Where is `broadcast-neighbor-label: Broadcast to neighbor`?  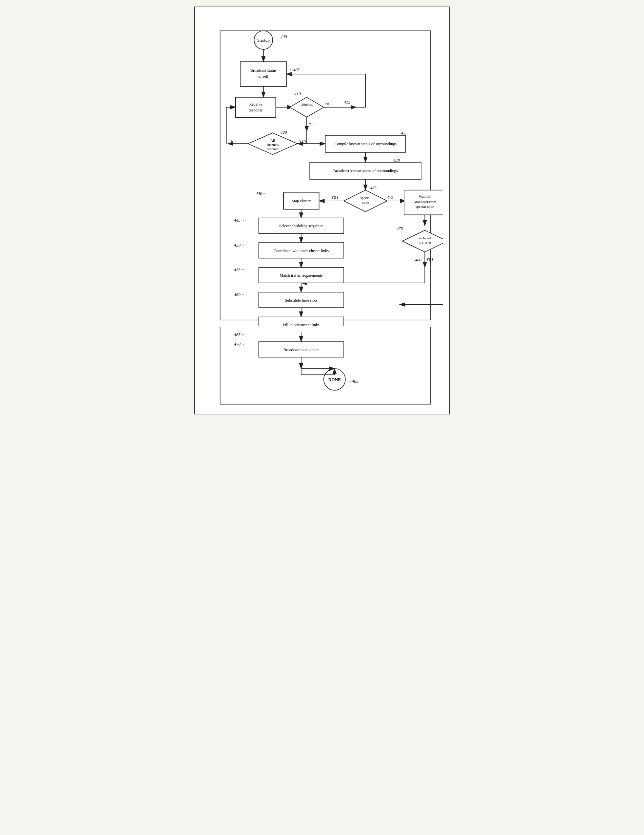 broadcast-neighbor-label: Broadcast to neighbor is located at coordinates (301, 350).